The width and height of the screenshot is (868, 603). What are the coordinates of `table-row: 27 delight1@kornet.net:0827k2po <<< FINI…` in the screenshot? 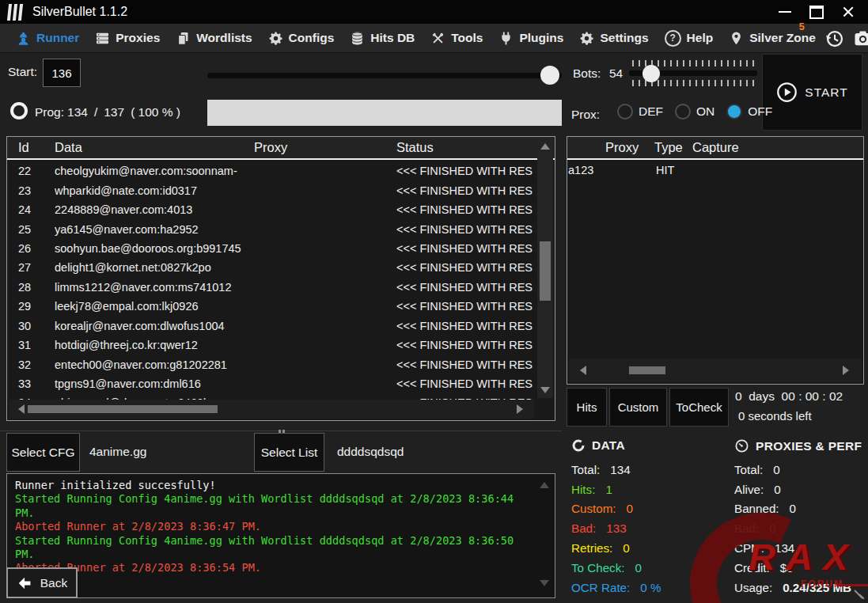 It's located at (271, 267).